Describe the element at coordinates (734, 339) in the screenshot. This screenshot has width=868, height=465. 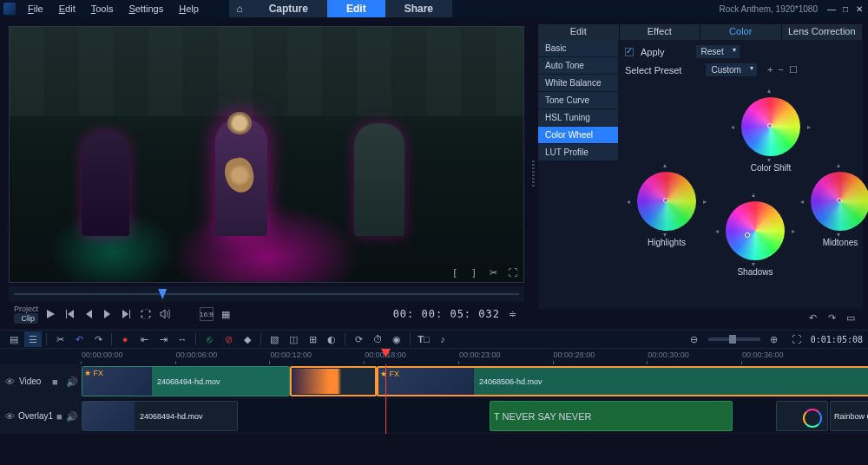
I see `zoom-slider` at that location.